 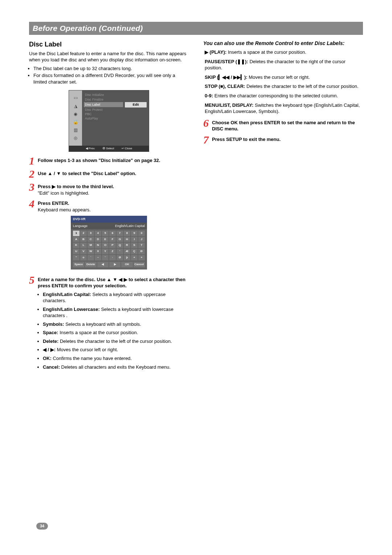 I want to click on step-4: 4Press ENTER.Keyboard menu appears., so click(x=109, y=206).